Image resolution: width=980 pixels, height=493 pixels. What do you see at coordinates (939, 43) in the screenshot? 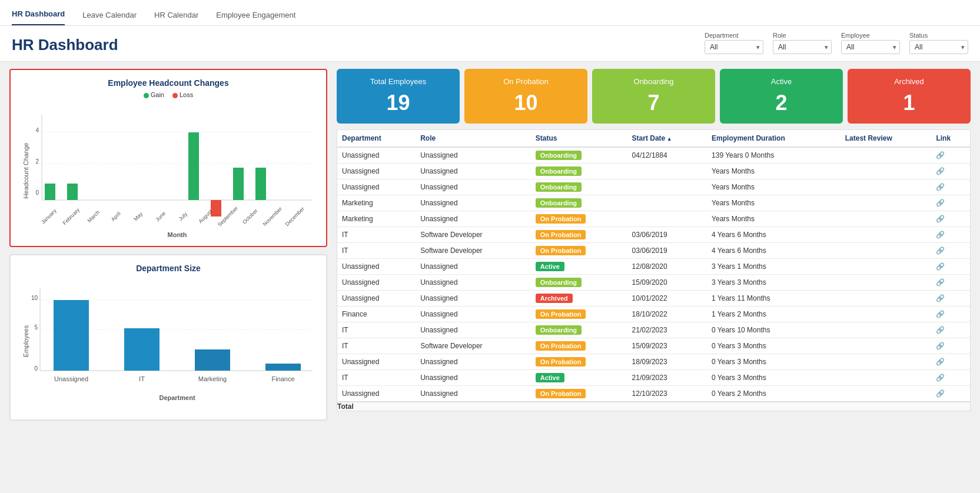
I see `status-filter-group: Status All` at bounding box center [939, 43].